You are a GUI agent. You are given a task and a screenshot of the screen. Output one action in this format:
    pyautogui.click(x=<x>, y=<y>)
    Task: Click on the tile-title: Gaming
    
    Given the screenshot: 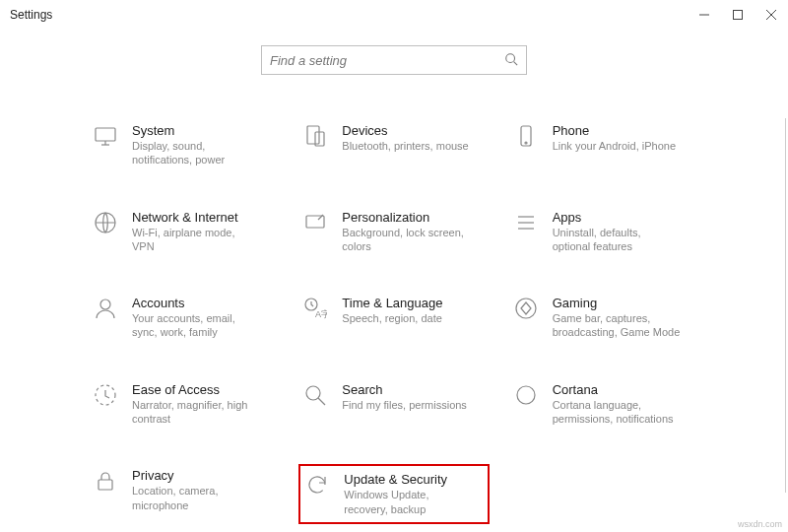 What is the action you would take?
    pyautogui.click(x=617, y=303)
    